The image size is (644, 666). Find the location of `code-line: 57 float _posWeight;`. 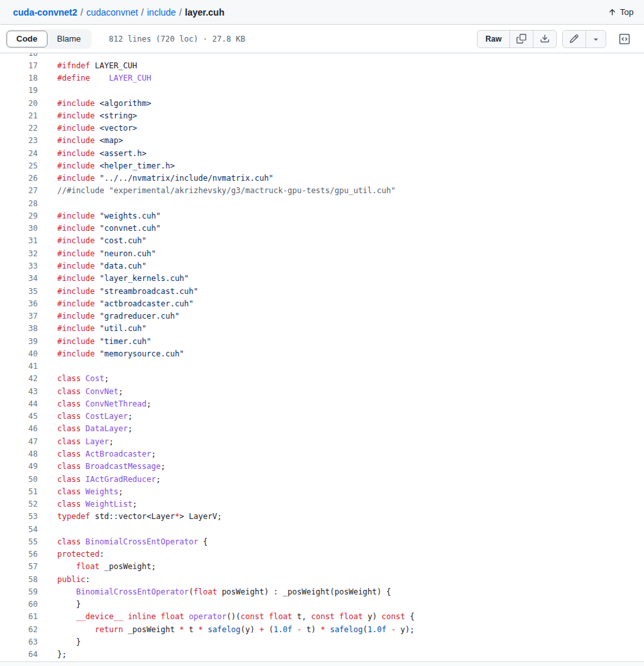

code-line: 57 float _posWeight; is located at coordinates (322, 567).